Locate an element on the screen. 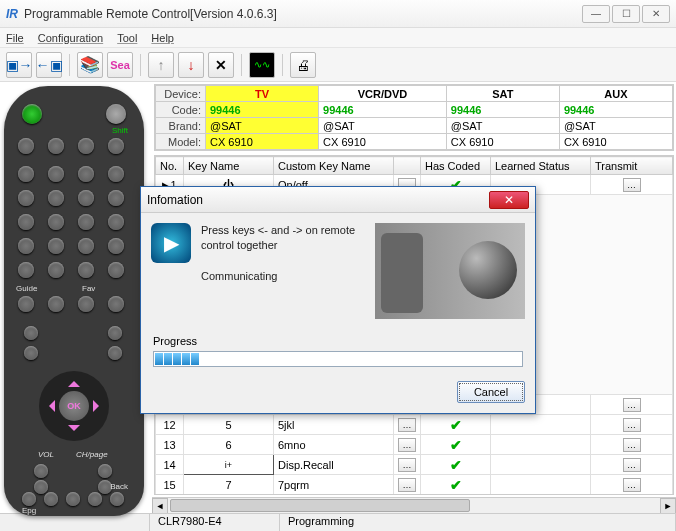  dpad-up-icon is located at coordinates (74, 381).